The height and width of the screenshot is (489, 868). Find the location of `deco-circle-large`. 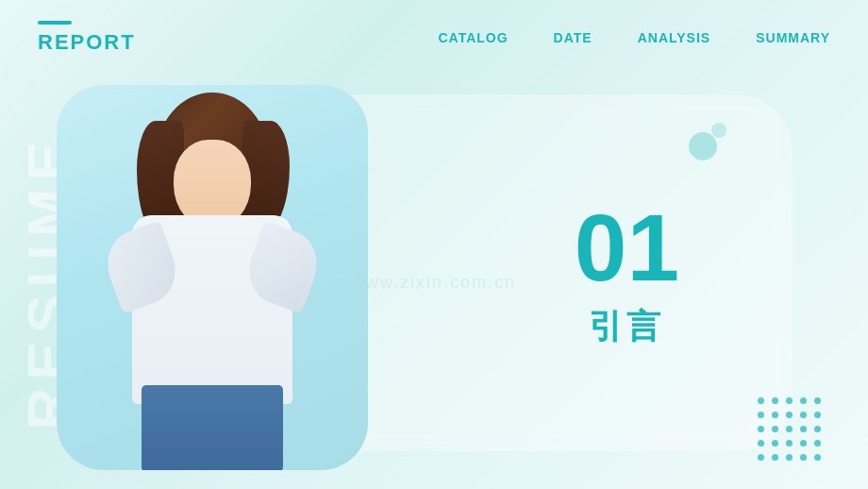

deco-circle-large is located at coordinates (703, 146).